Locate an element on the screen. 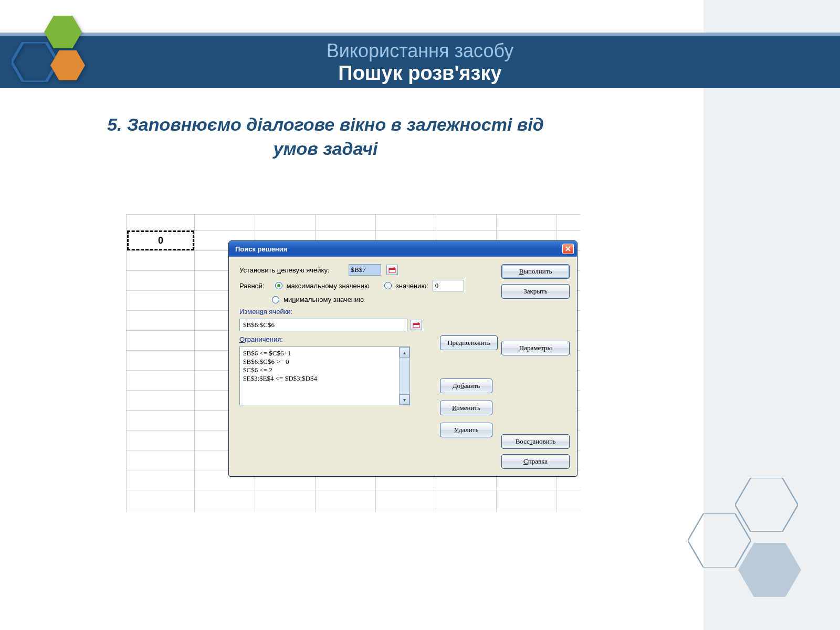  change-cells-input is located at coordinates (323, 325).